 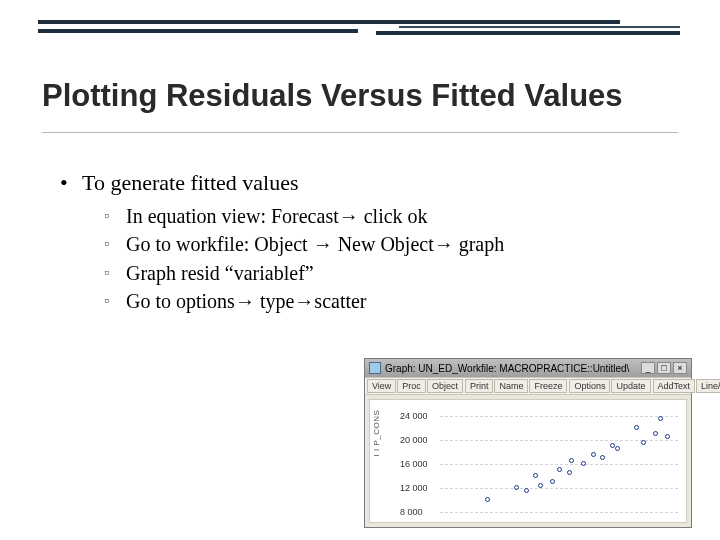 What do you see at coordinates (315, 244) in the screenshot?
I see `sub-bullet-text: Go to workfile: Object → New Object→ gra…` at bounding box center [315, 244].